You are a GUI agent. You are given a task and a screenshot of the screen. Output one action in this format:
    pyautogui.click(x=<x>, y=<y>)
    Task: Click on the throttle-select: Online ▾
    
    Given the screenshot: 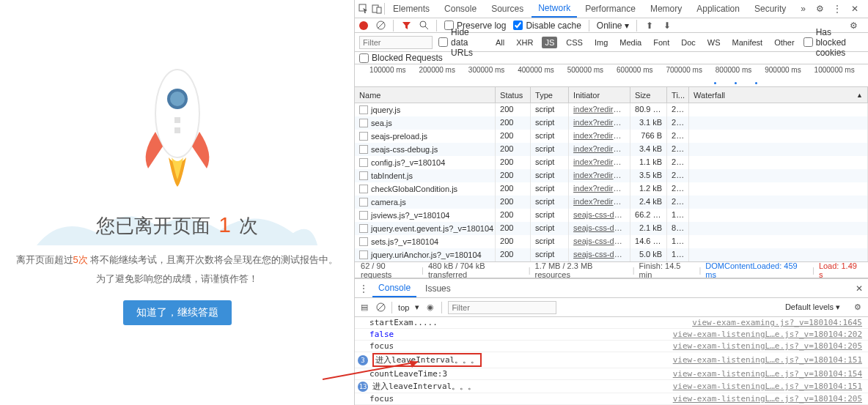 What is the action you would take?
    pyautogui.click(x=613, y=26)
    